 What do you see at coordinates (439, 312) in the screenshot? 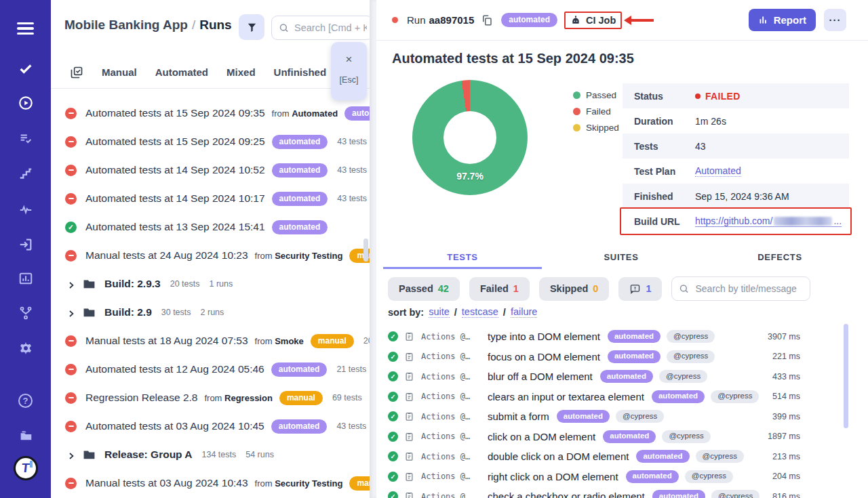
I see `sort-by-suite: suite` at bounding box center [439, 312].